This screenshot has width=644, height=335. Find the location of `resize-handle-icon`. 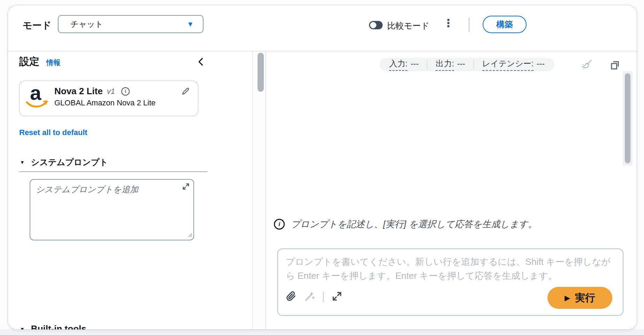

resize-handle-icon is located at coordinates (190, 236).